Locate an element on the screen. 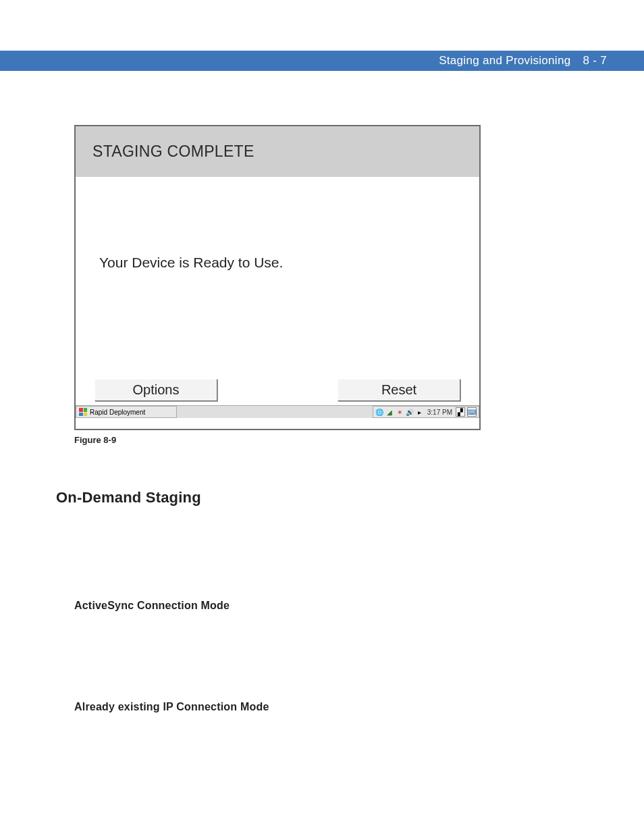  options-button: Options is located at coordinates (156, 390).